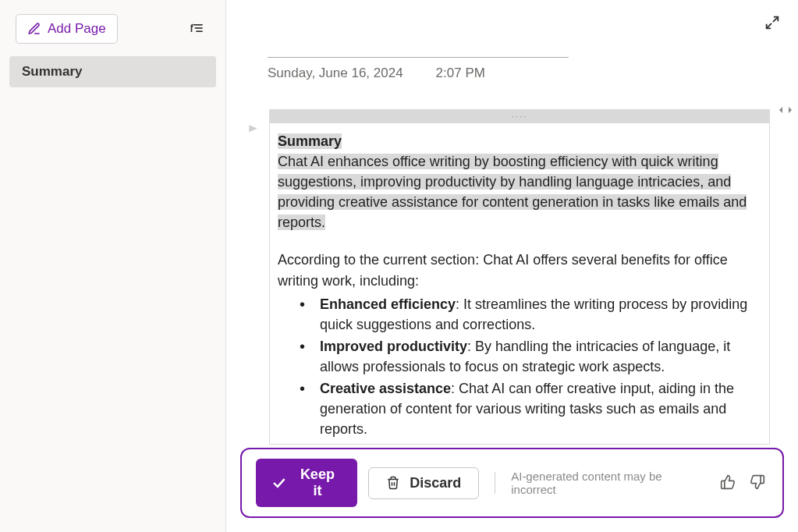  What do you see at coordinates (772, 23) in the screenshot?
I see `expand-icon` at bounding box center [772, 23].